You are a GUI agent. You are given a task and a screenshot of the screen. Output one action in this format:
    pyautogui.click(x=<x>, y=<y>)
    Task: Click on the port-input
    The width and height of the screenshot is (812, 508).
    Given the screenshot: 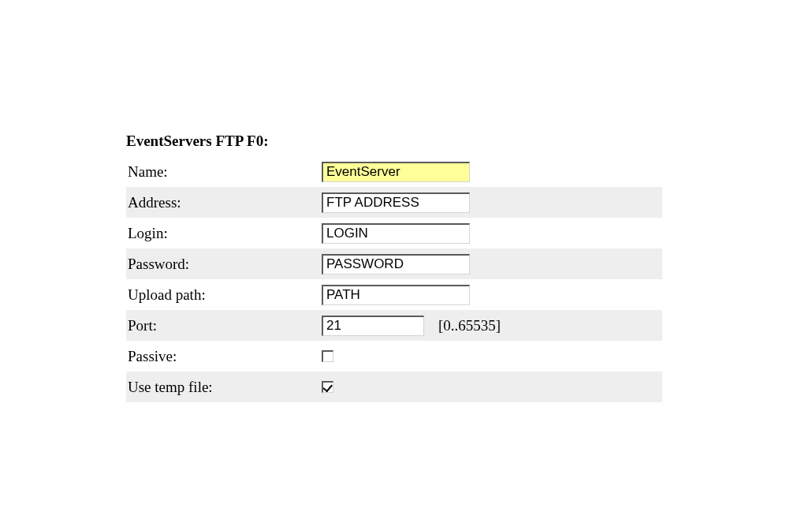 What is the action you would take?
    pyautogui.click(x=373, y=326)
    